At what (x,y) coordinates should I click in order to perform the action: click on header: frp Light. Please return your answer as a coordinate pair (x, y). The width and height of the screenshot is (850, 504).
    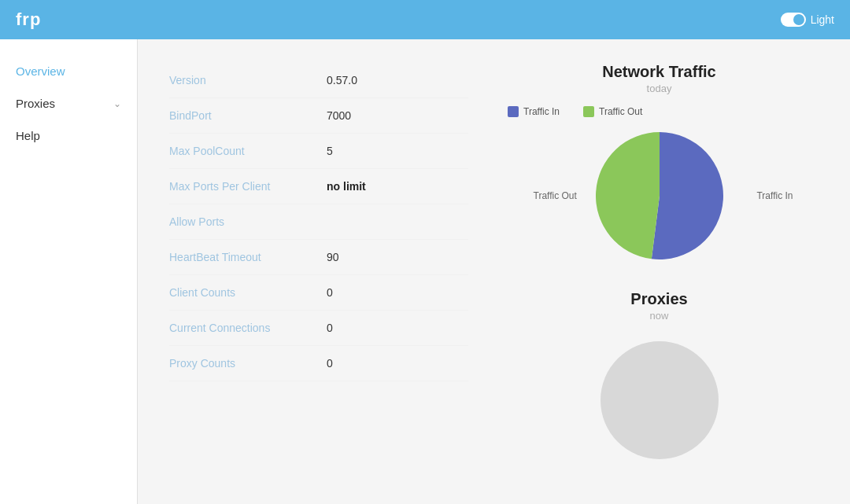
    Looking at the image, I should click on (425, 20).